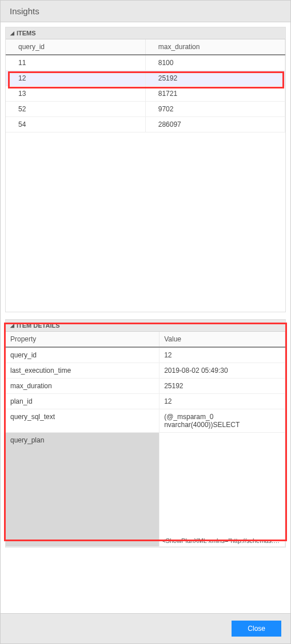  Describe the element at coordinates (145, 628) in the screenshot. I see `dialog-footer: Close` at that location.